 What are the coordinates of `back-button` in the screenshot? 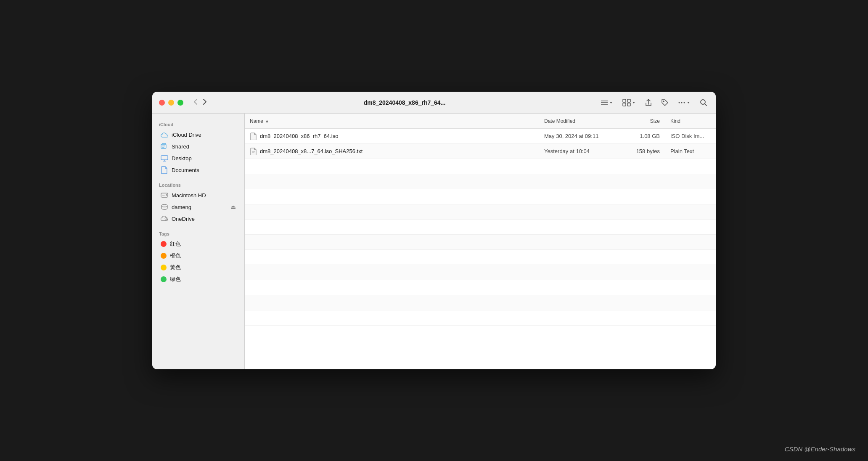 It's located at (196, 103).